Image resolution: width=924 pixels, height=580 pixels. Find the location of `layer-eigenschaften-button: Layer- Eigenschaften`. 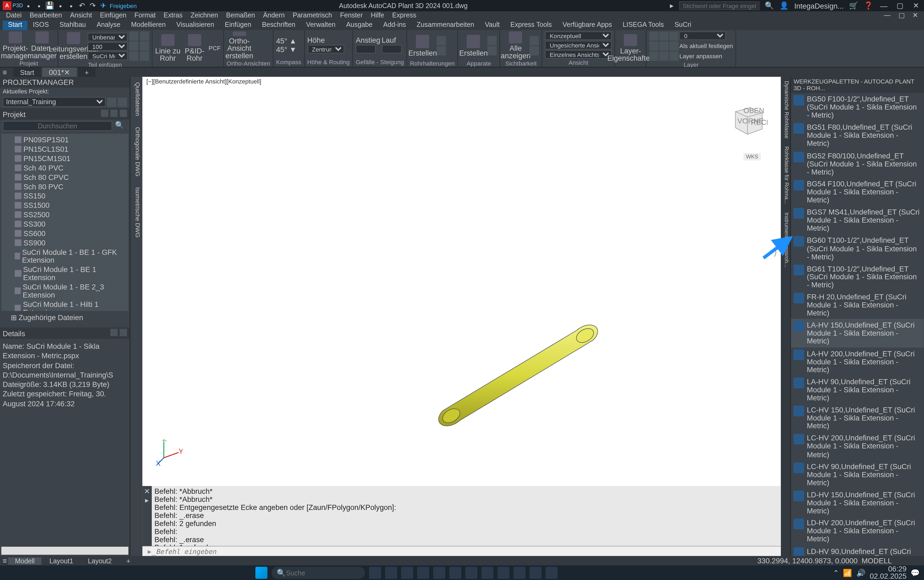

layer-eigenschaften-button: Layer- Eigenschaften is located at coordinates (630, 48).